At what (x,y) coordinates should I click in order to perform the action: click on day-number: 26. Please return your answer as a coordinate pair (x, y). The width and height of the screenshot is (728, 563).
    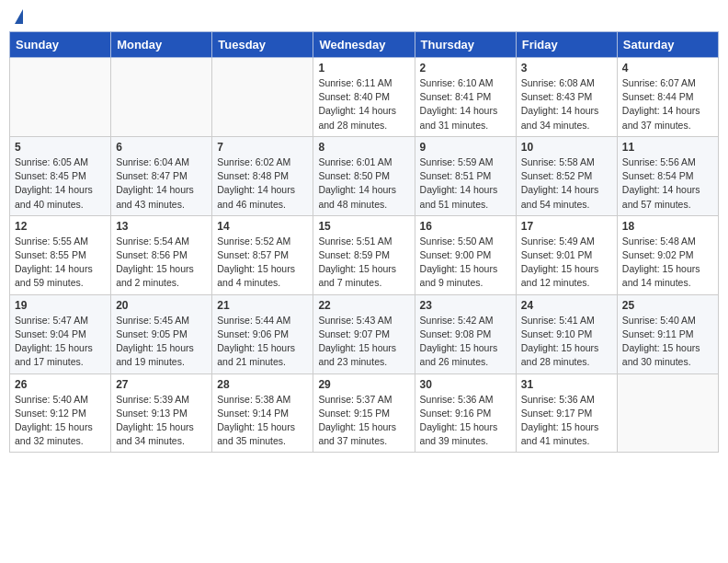
    Looking at the image, I should click on (61, 385).